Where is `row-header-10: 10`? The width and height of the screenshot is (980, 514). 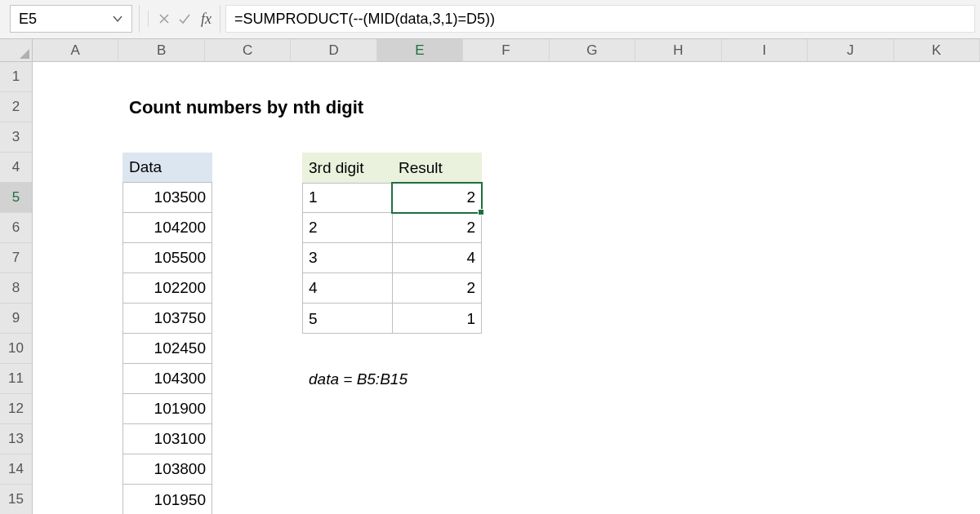
row-header-10: 10 is located at coordinates (16, 349).